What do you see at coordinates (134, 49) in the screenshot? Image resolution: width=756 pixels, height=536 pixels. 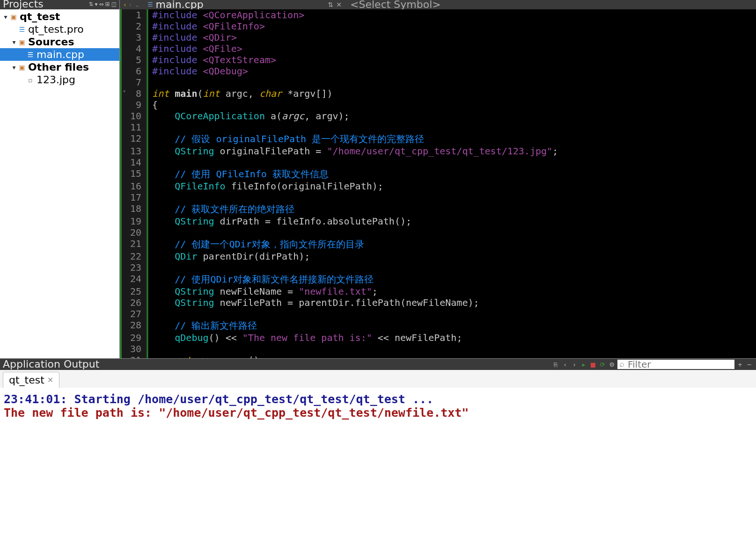 I see `line-number: 4` at bounding box center [134, 49].